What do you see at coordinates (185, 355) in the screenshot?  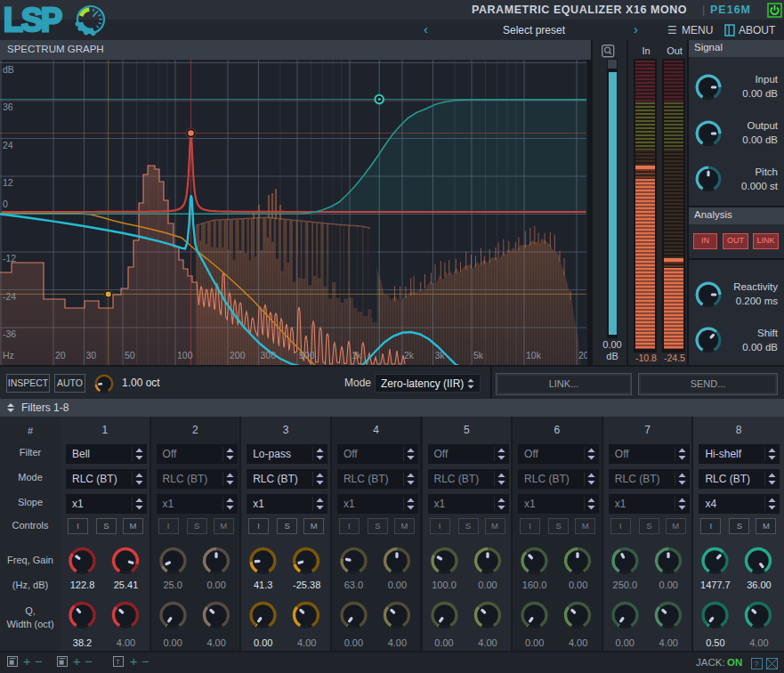 I see `svg-text: 100` at bounding box center [185, 355].